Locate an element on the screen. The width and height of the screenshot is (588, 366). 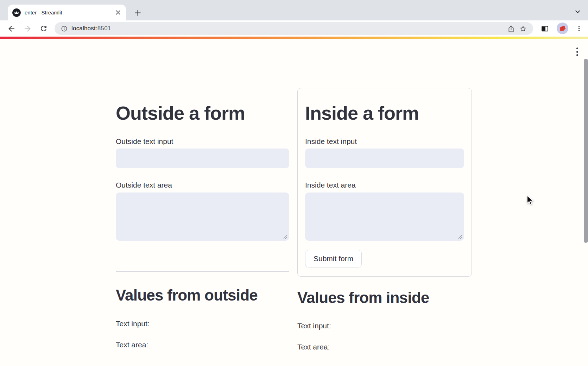
divider is located at coordinates (203, 271).